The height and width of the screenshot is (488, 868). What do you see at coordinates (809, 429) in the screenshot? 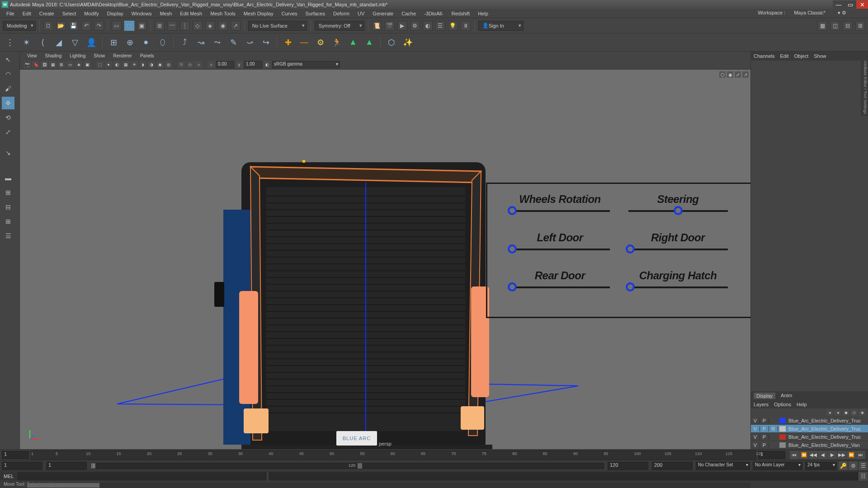
I see `layer-row: VPRBlue_Arc_Electric_Delivery_Truc` at bounding box center [809, 429].